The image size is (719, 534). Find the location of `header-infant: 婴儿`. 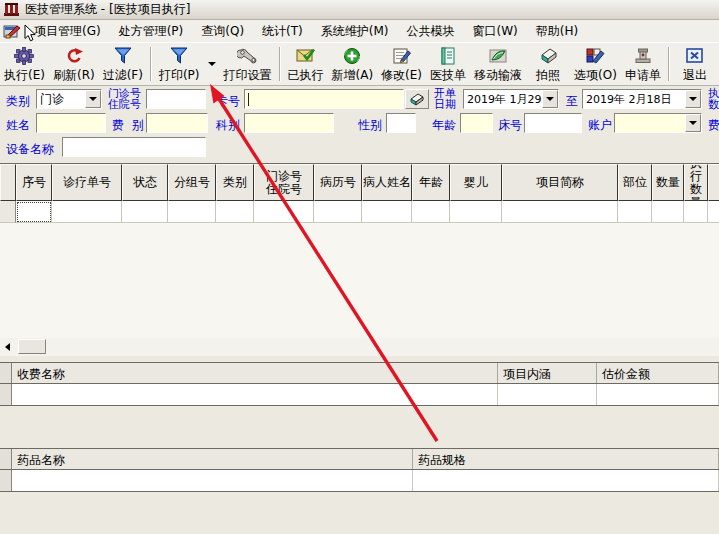

header-infant: 婴儿 is located at coordinates (476, 182).